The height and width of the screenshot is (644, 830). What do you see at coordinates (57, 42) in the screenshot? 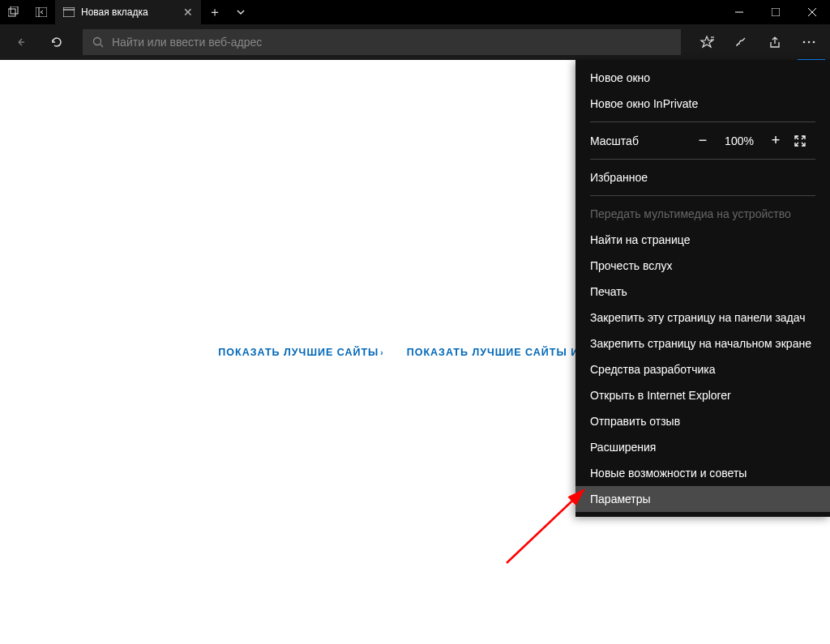
I see `refresh-button` at bounding box center [57, 42].